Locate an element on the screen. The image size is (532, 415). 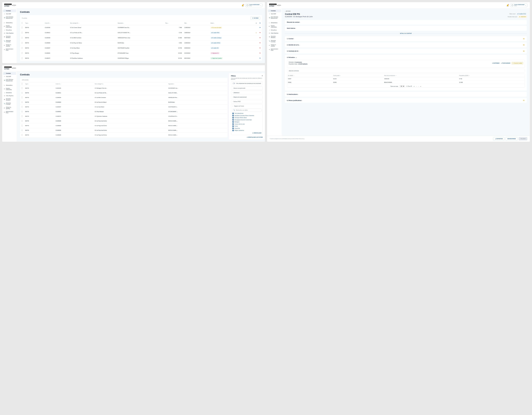
section-suivi: Suivi interne › is located at coordinates (406, 28).